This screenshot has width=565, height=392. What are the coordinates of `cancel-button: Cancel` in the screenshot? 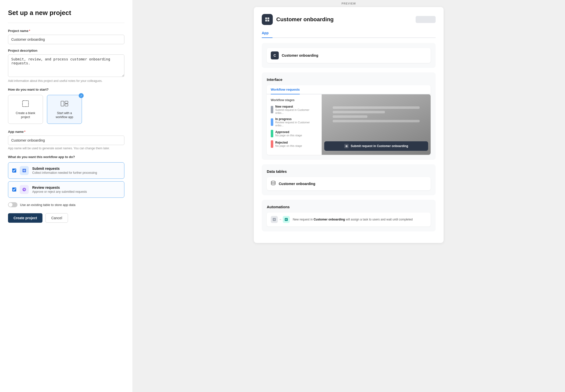 It's located at (57, 218).